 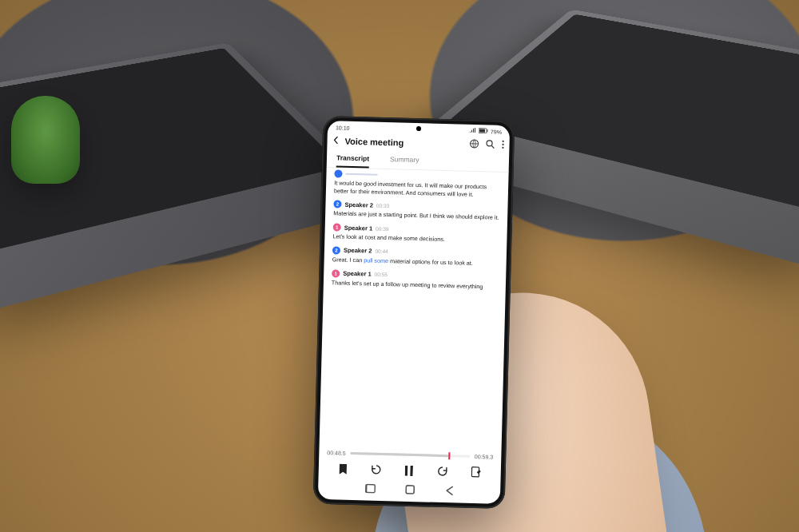 What do you see at coordinates (473, 131) in the screenshot?
I see `signal-icon` at bounding box center [473, 131].